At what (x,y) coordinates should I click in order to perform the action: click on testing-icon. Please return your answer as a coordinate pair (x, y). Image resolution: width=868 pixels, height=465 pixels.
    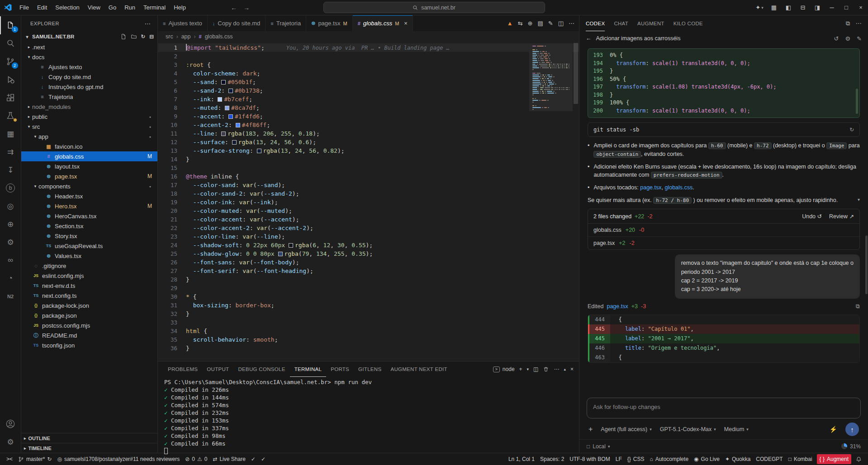
    Looking at the image, I should click on (11, 116).